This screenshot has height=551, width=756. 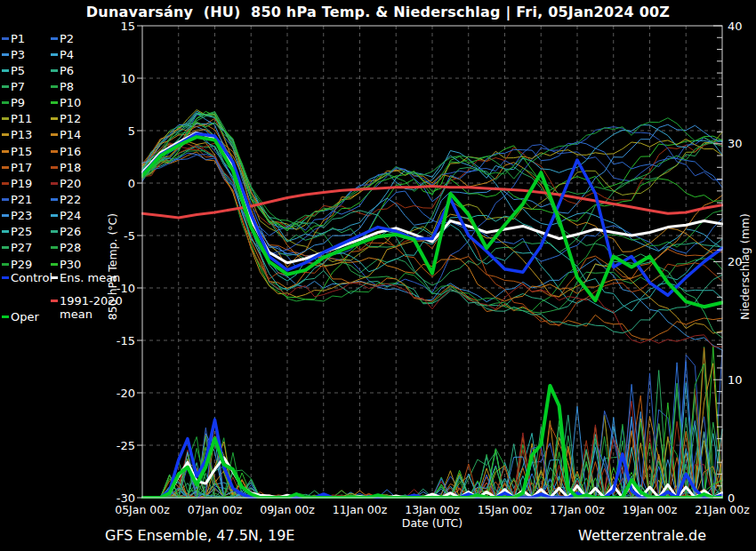 I want to click on legend-item-p14: P14, so click(x=66, y=135).